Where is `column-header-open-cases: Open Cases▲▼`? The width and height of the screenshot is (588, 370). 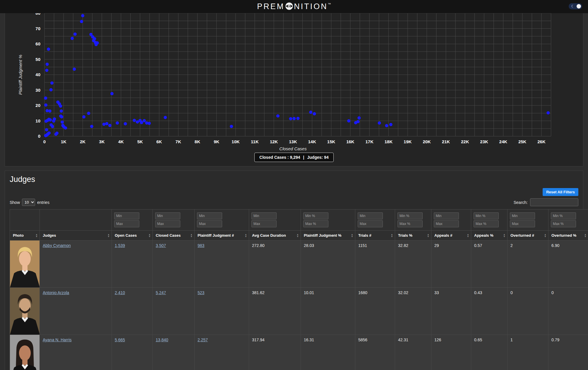
column-header-open-cases: Open Cases▲▼ is located at coordinates (132, 236).